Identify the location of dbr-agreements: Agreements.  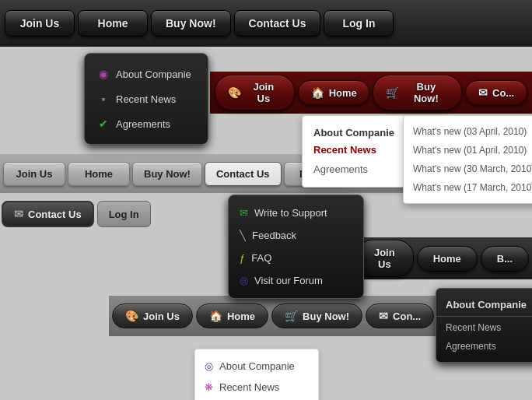
(484, 346).